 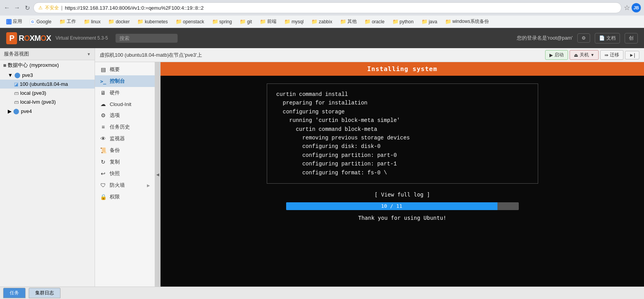 I want to click on bookmark-star-button: ☆, so click(x=627, y=8).